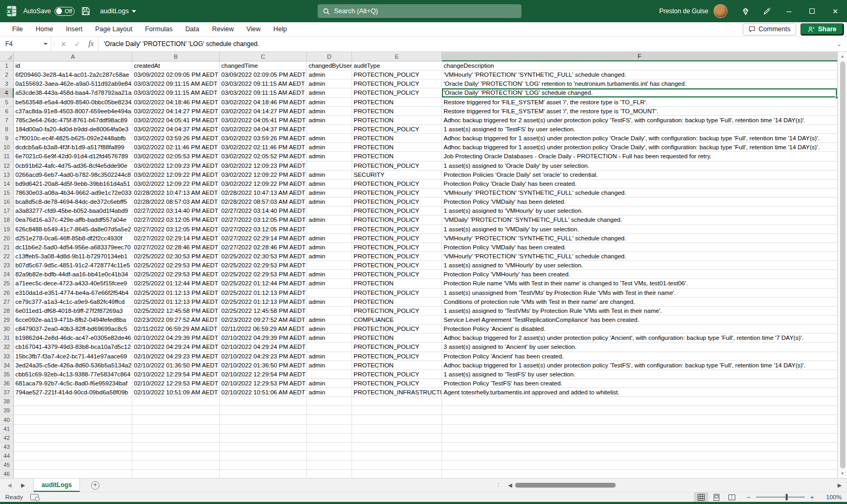  Describe the element at coordinates (73, 238) in the screenshot. I see `cell-A20: d251e278-0ca6-46ff-85b8-df2f2cc4930f` at that location.